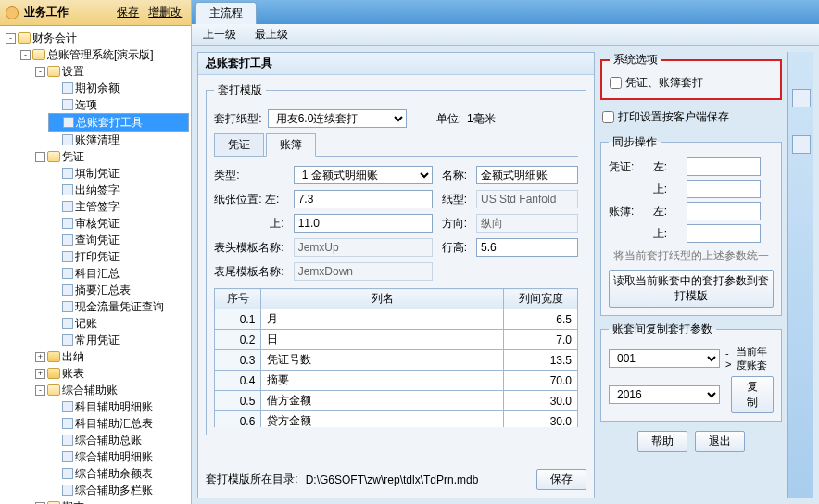  Describe the element at coordinates (248, 248) in the screenshot. I see `head-tpl-label: 表头模板名称:` at that location.